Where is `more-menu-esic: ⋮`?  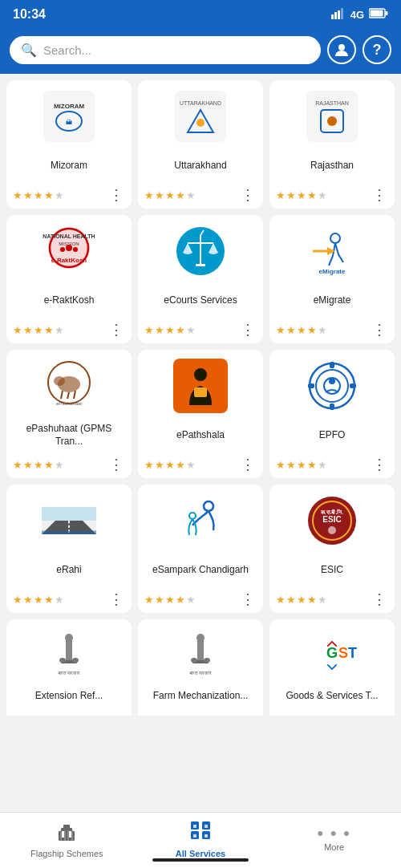
more-menu-esic: ⋮ is located at coordinates (379, 599).